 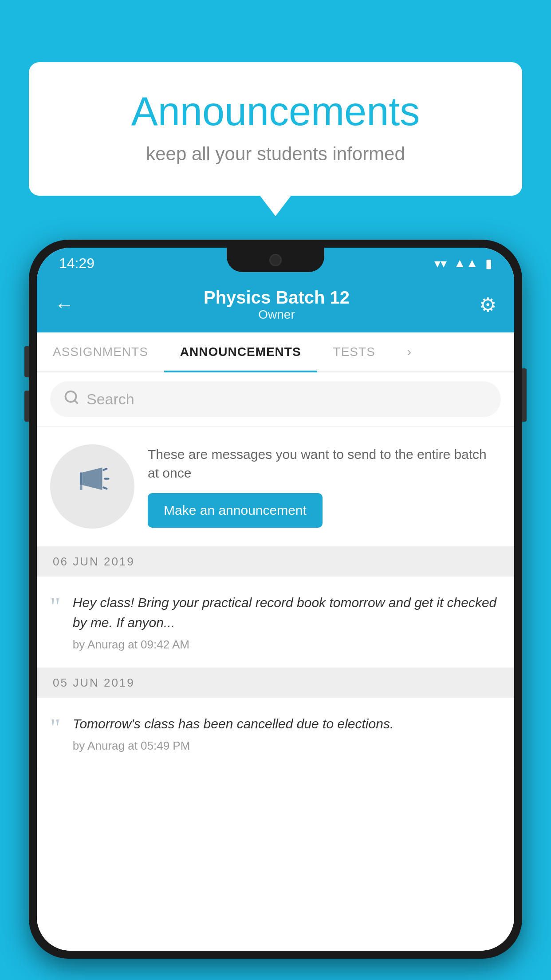 What do you see at coordinates (92, 486) in the screenshot?
I see `announcement-icon-circle` at bounding box center [92, 486].